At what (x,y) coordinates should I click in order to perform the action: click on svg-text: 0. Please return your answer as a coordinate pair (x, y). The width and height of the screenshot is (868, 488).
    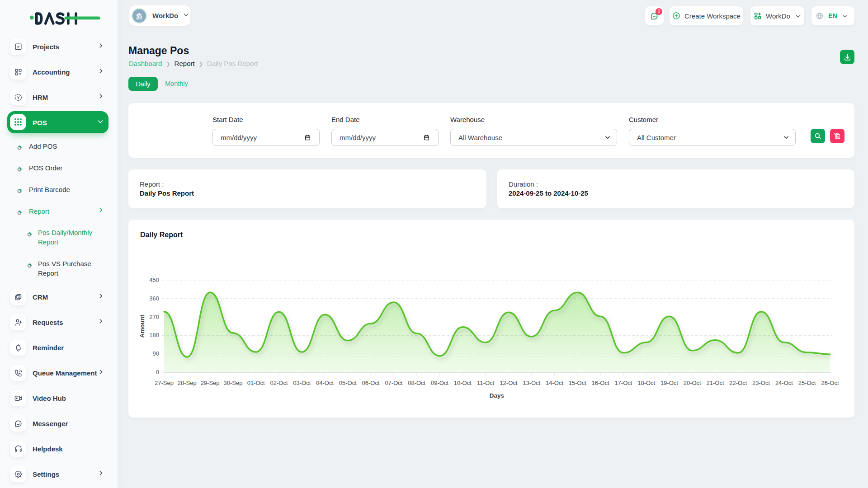
    Looking at the image, I should click on (157, 372).